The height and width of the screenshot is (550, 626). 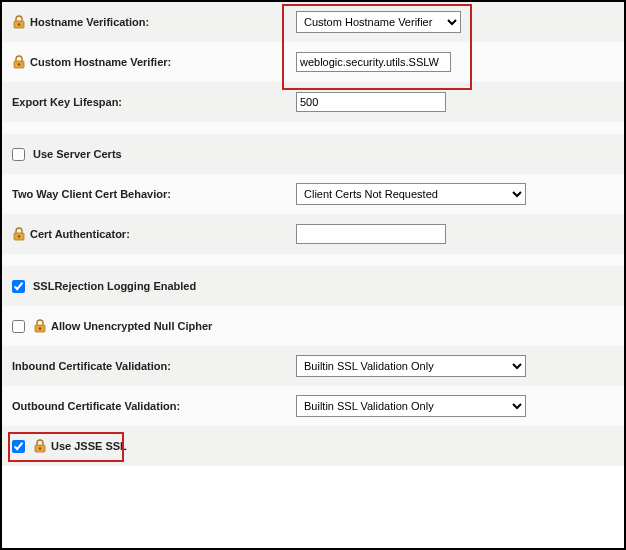 I want to click on row-outbound-cert-validation: Outbound Certificate Validation: Builtin…, so click(x=313, y=406).